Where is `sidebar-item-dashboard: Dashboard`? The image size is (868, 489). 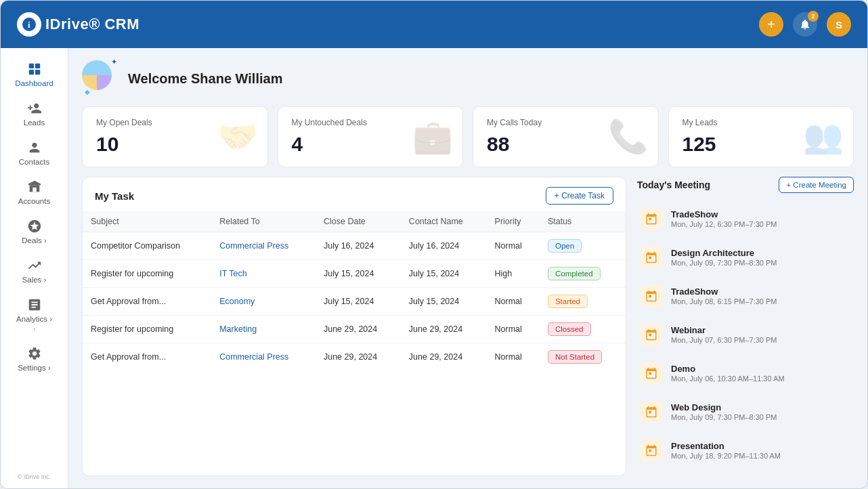
sidebar-item-dashboard: Dashboard is located at coordinates (34, 75).